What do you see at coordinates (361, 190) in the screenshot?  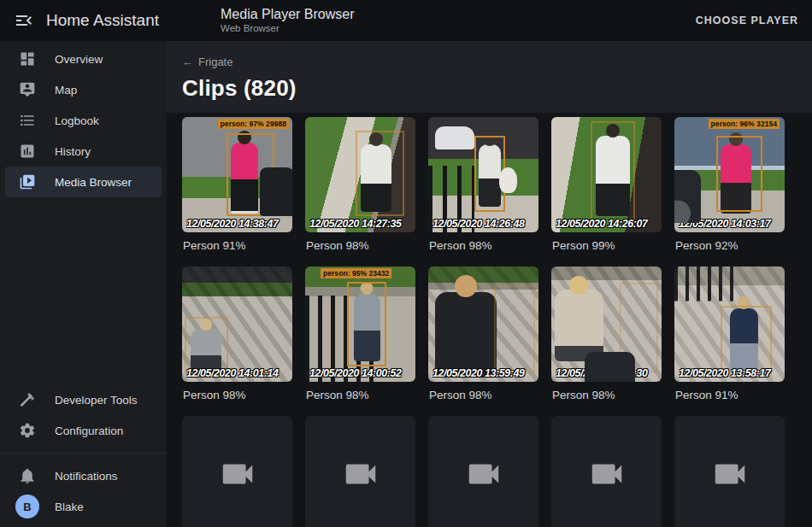 I see `clip-item: 12/05/2020 14:27:35 Person 98%` at bounding box center [361, 190].